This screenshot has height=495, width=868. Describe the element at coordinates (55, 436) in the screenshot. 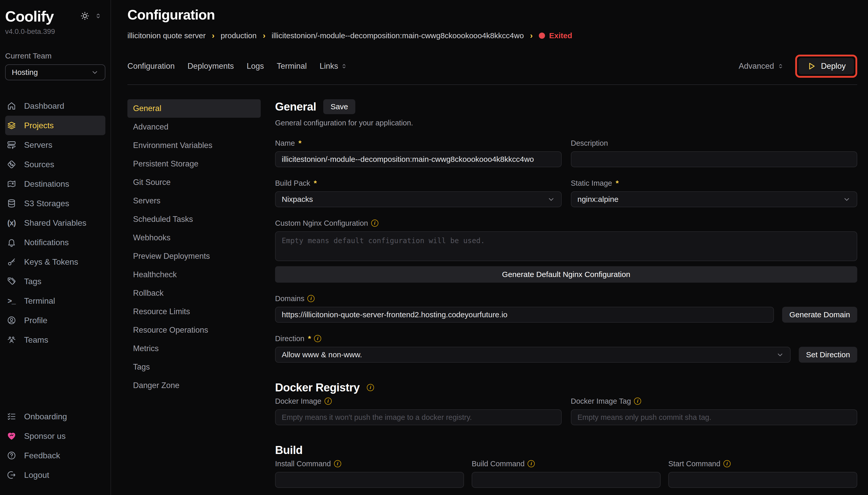

I see `sidebar-item-sponsor: Sponsor us` at that location.